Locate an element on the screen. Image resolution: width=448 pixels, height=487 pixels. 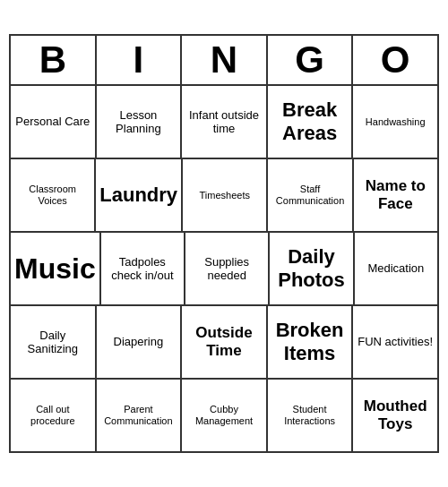
cell-3-4: FUN activities! is located at coordinates (395, 342).